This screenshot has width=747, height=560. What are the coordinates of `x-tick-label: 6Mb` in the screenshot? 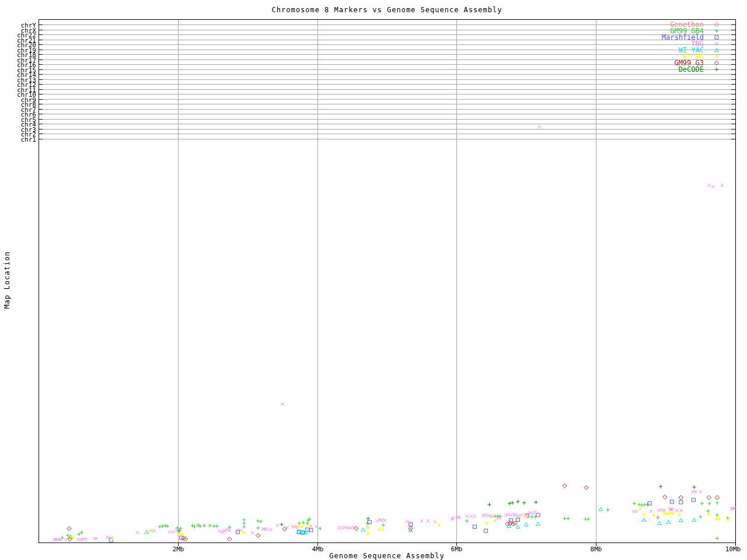 It's located at (457, 550).